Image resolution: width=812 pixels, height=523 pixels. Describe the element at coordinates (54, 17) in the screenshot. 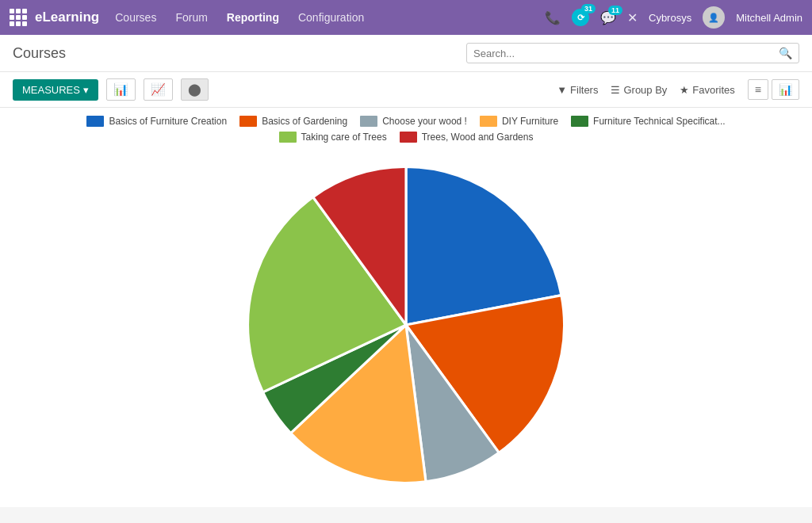

I see `app-brand: eLearning` at that location.